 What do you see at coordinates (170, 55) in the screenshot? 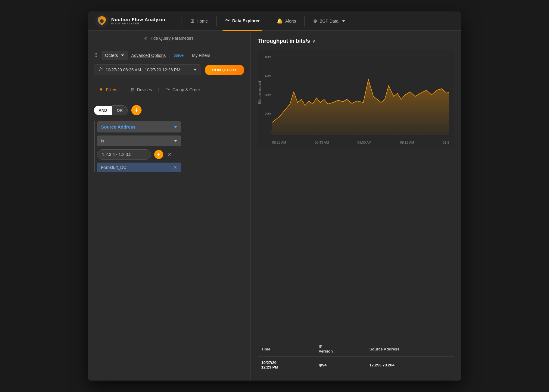
I see `pipe-sep-1: |` at bounding box center [170, 55].